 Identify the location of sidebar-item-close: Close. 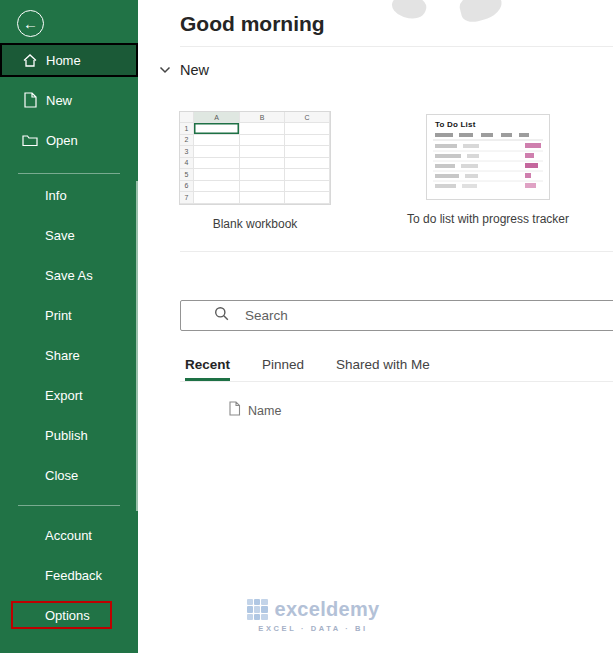
(69, 475).